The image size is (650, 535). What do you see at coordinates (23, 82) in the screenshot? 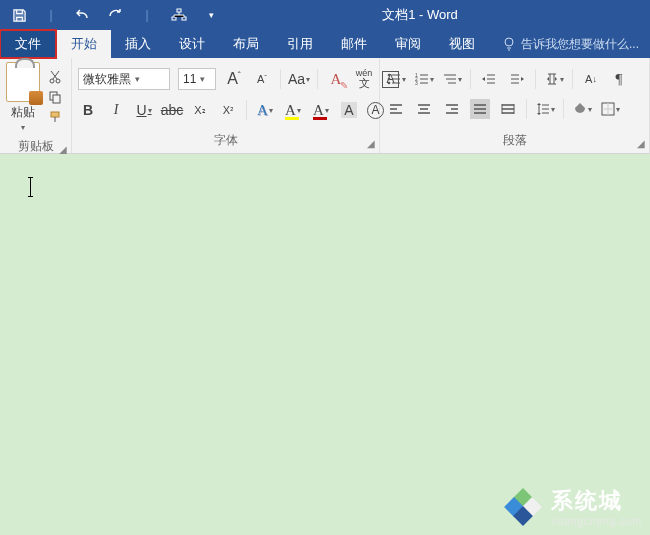
I see `clipboard-icon` at bounding box center [23, 82].